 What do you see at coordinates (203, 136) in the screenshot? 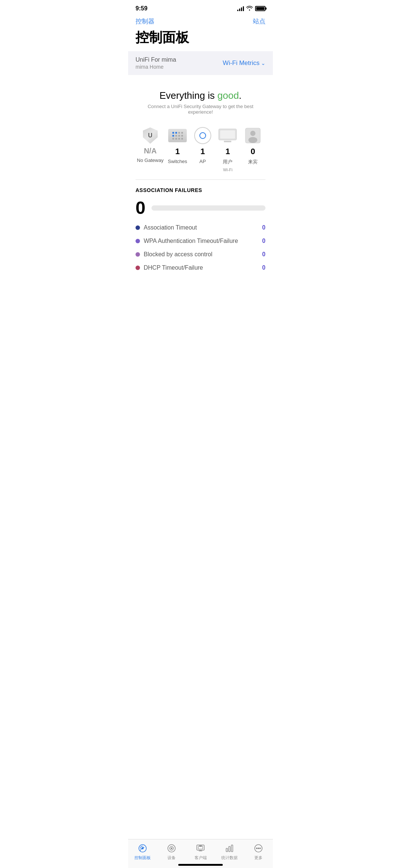
I see `ap-icon` at bounding box center [203, 136].